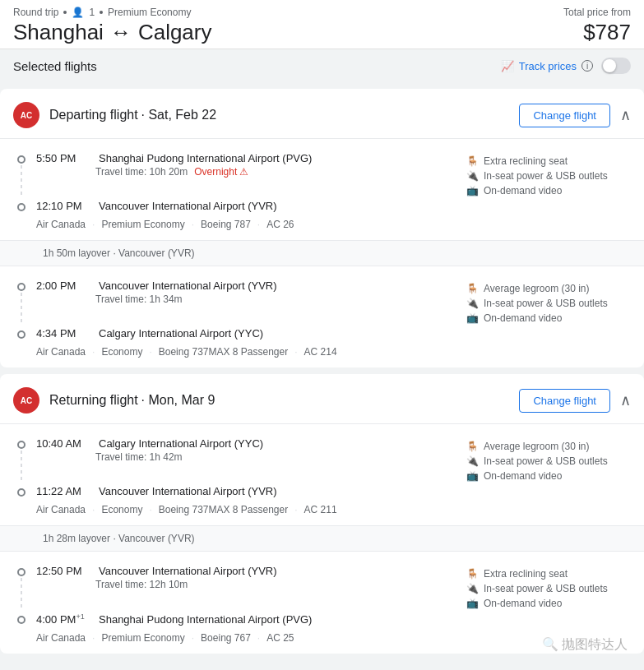 This screenshot has width=644, height=670. Describe the element at coordinates (322, 253) in the screenshot. I see `departing-layover: 1h 50m layover · Vancouver (YVR)` at that location.